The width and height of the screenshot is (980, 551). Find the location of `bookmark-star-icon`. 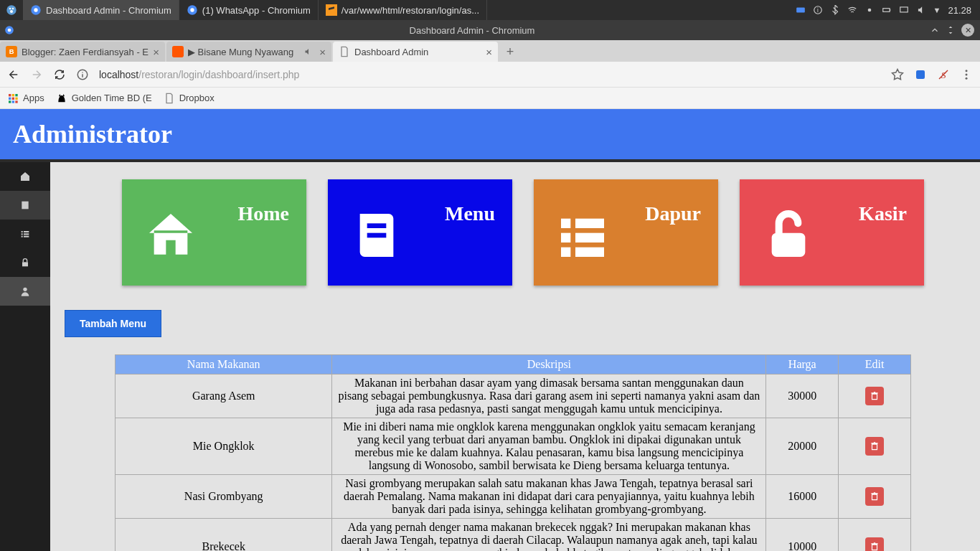

bookmark-star-icon is located at coordinates (897, 75).